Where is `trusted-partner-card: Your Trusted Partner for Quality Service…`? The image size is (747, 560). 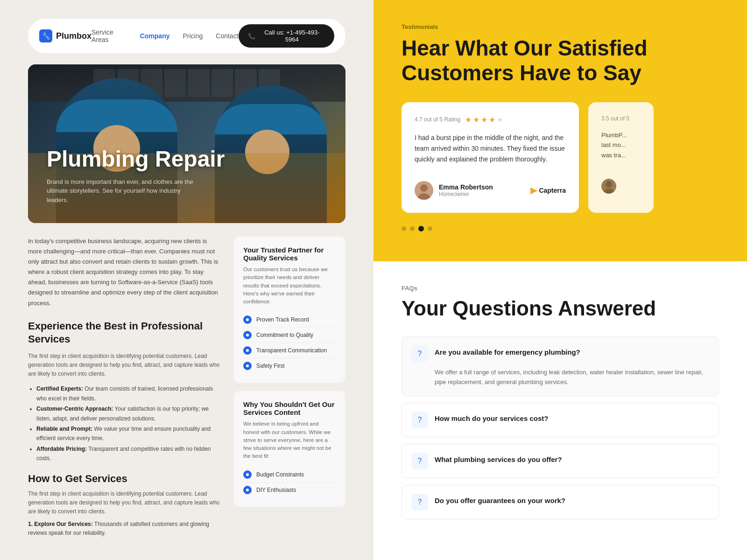 trusted-partner-card: Your Trusted Partner for Quality Service… is located at coordinates (289, 310).